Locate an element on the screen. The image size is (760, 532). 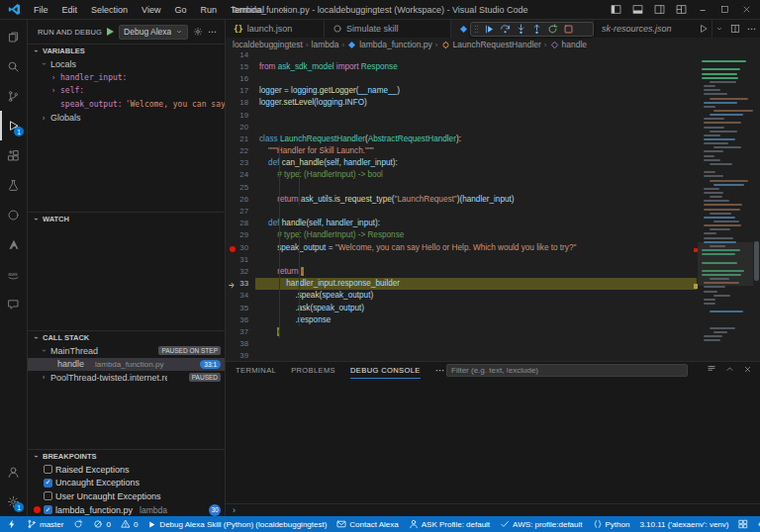
panel-tab-terminal: TERMINAL is located at coordinates (255, 370).